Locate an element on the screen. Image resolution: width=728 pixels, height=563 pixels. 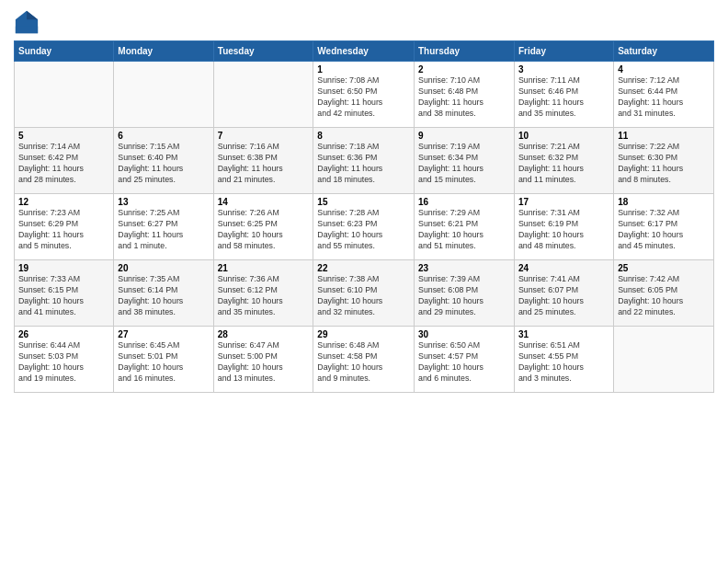
day-number: 29 is located at coordinates (364, 335).